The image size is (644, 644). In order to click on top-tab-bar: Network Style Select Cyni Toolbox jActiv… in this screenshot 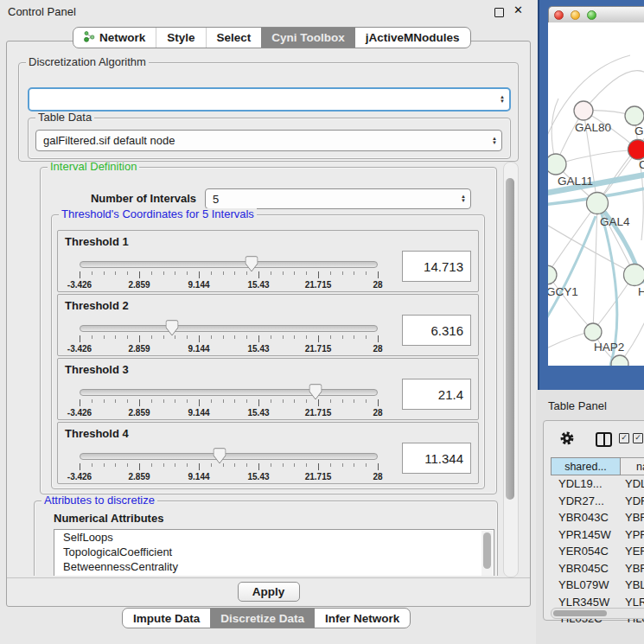, I will do `click(271, 38)`.